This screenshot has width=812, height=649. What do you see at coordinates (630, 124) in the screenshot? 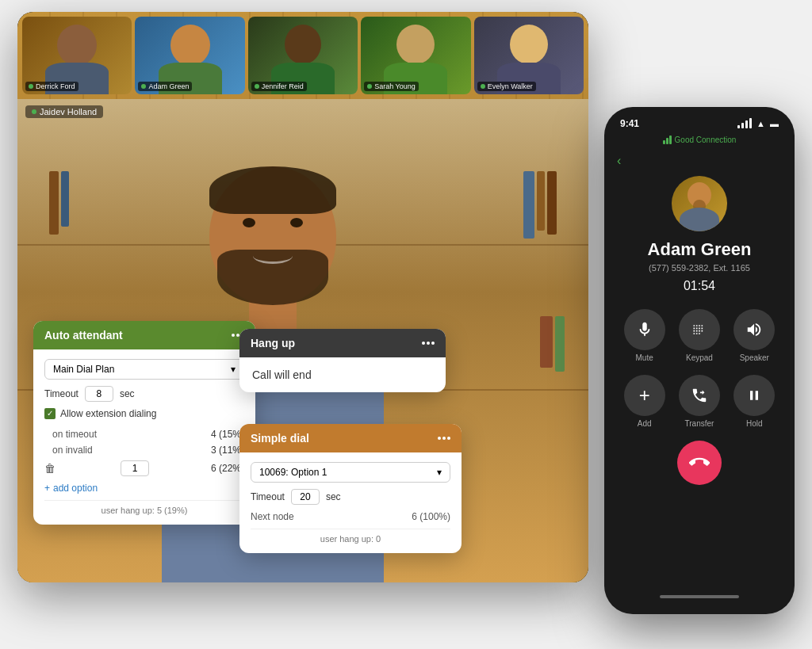
I see `phone-time: 9:41` at bounding box center [630, 124].